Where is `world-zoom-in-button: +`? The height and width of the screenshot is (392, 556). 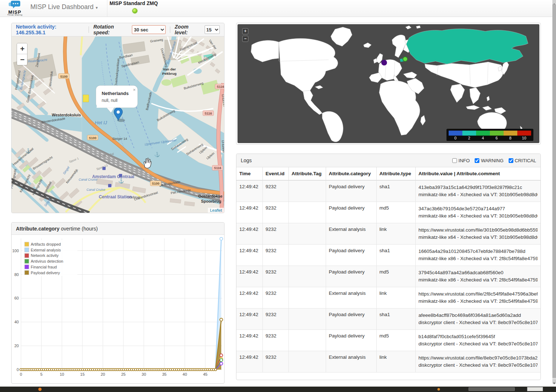
world-zoom-in-button: + is located at coordinates (245, 31).